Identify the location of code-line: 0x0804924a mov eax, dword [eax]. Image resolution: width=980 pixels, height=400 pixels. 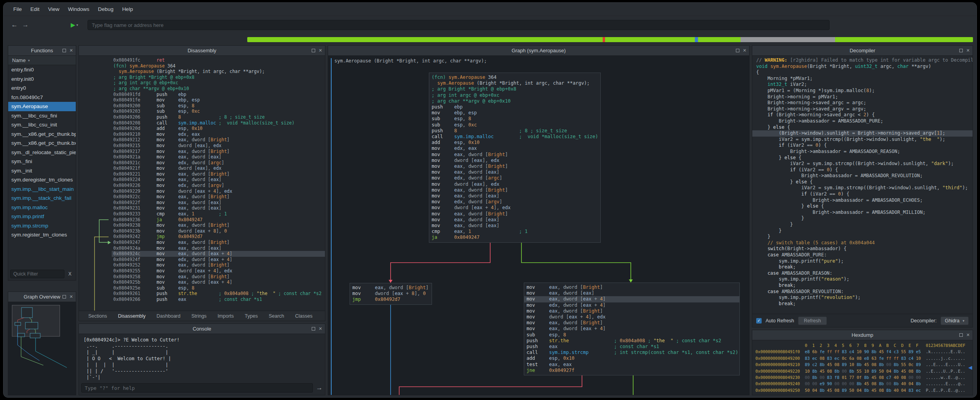
(218, 248).